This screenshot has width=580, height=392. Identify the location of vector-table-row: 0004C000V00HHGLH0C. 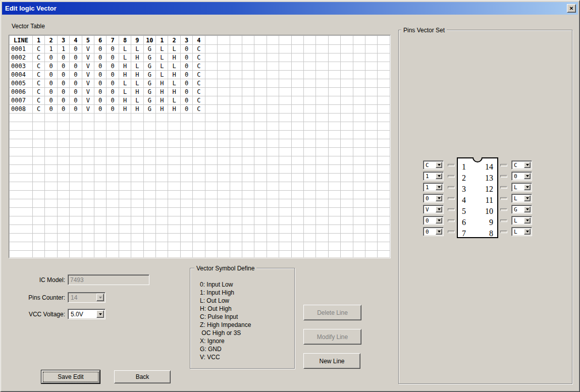
(200, 75).